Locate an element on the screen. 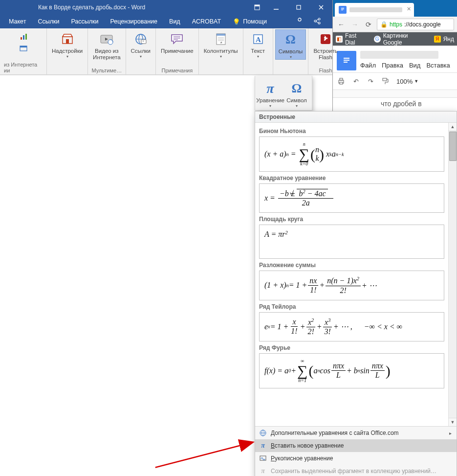  online-video-button: Видео из Интернета is located at coordinates (107, 45).